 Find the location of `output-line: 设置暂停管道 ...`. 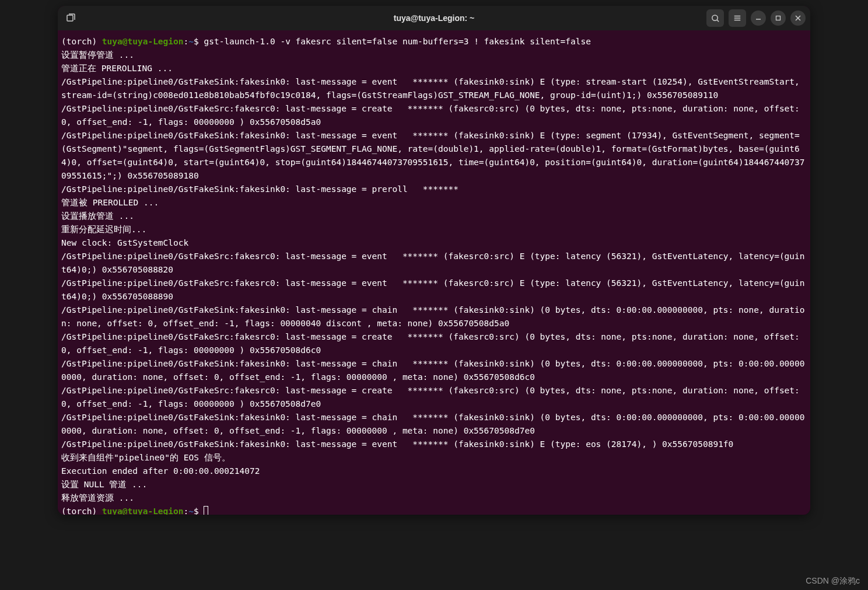

output-line: 设置暂停管道 ... is located at coordinates (434, 55).